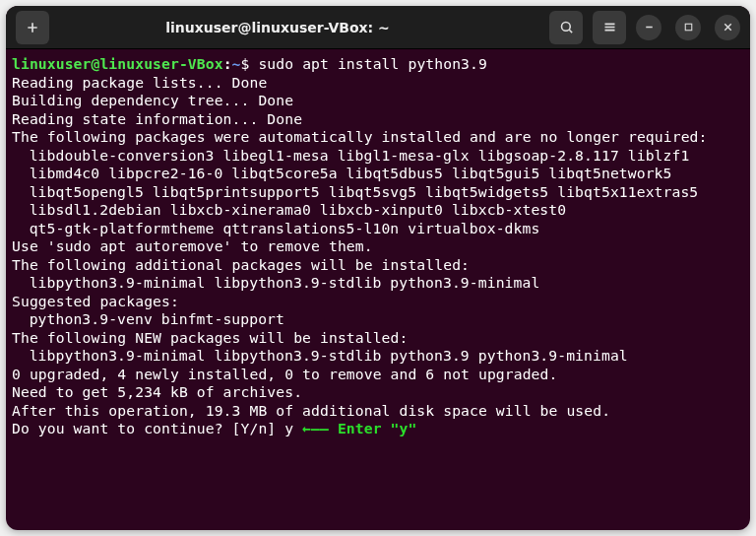  Describe the element at coordinates (32, 28) in the screenshot. I see `new-tab-button` at that location.